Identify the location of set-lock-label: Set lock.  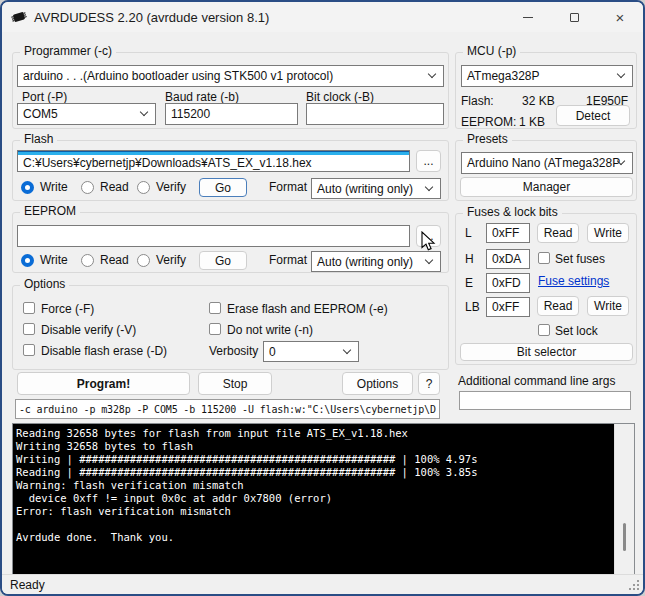
(576, 331).